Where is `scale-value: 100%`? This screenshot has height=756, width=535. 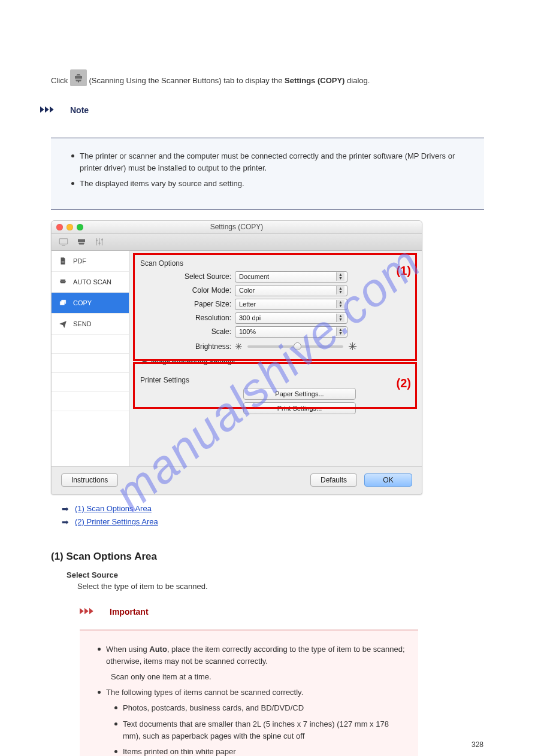
scale-value: 100% is located at coordinates (247, 332).